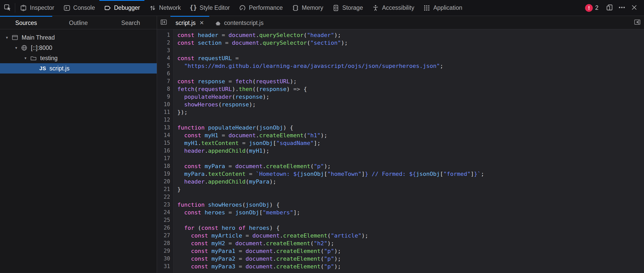 This screenshot has width=644, height=273. I want to click on toolbar-tab-inspector: Inspector, so click(37, 8).